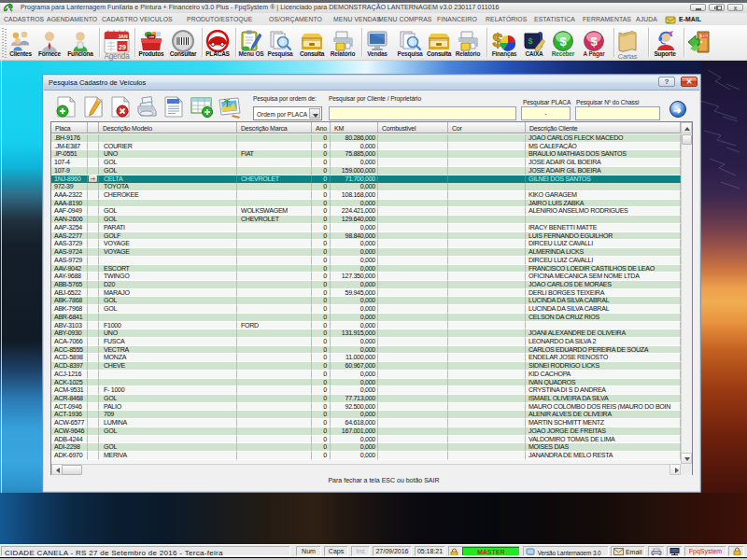  What do you see at coordinates (122, 47) in the screenshot?
I see `svg-text: 29` at bounding box center [122, 47].